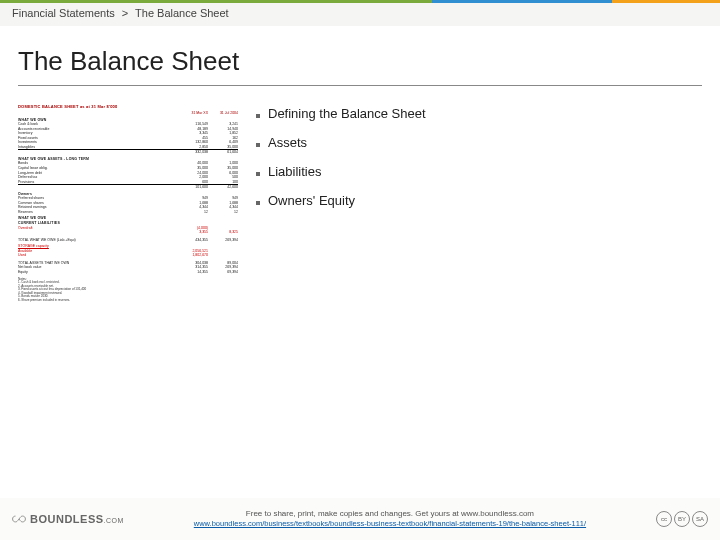  Describe the element at coordinates (182, 13) in the screenshot. I see `breadcrumb-current: The Balance Sheet` at that location.